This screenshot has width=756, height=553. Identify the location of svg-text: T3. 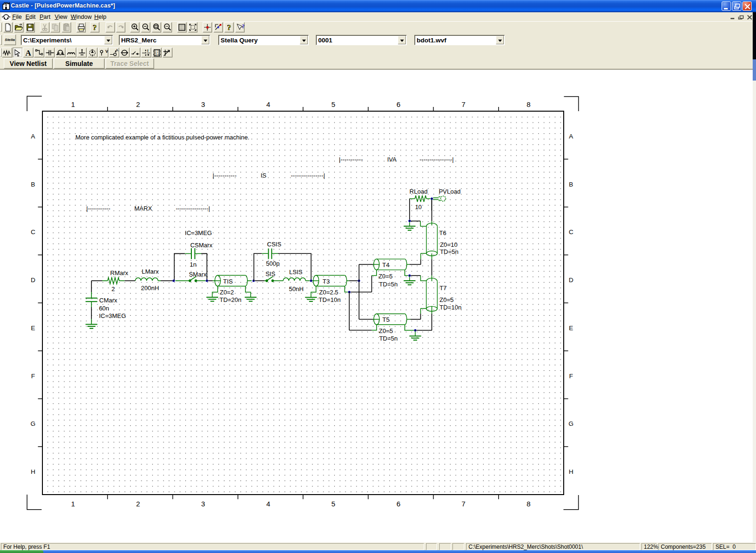
(326, 282).